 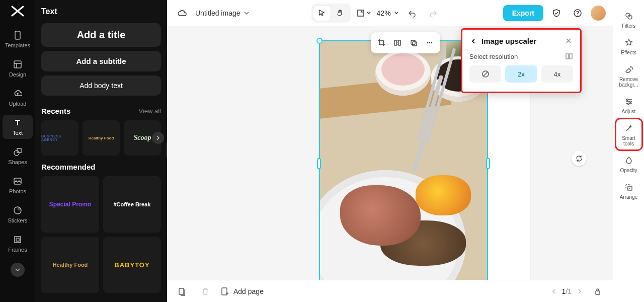 What do you see at coordinates (361, 13) in the screenshot?
I see `resize-icon` at bounding box center [361, 13].